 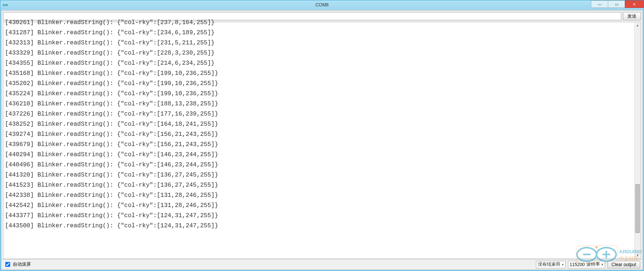 What do you see at coordinates (22, 264) in the screenshot?
I see `autoscroll-text: 自动滚屏` at bounding box center [22, 264].